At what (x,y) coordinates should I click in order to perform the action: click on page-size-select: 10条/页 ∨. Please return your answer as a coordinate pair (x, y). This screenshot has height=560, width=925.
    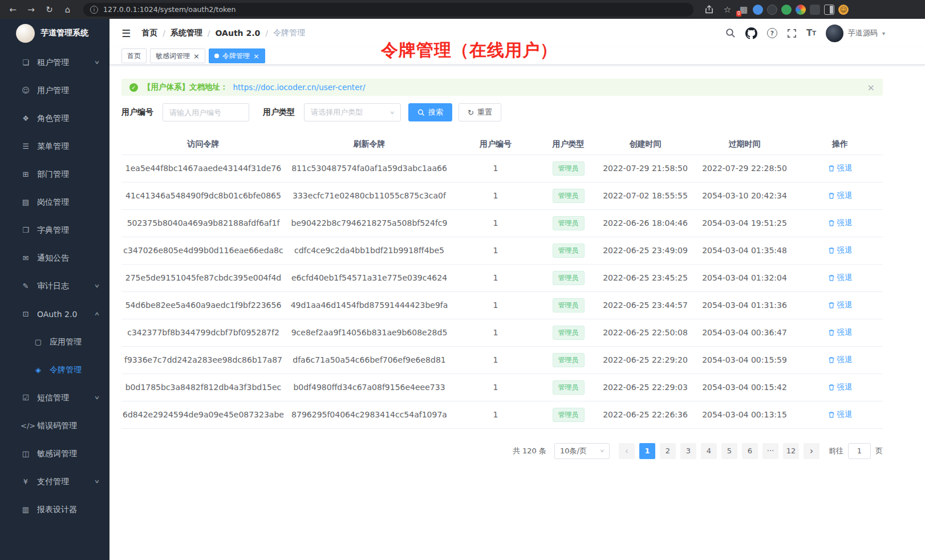
    Looking at the image, I should click on (582, 451).